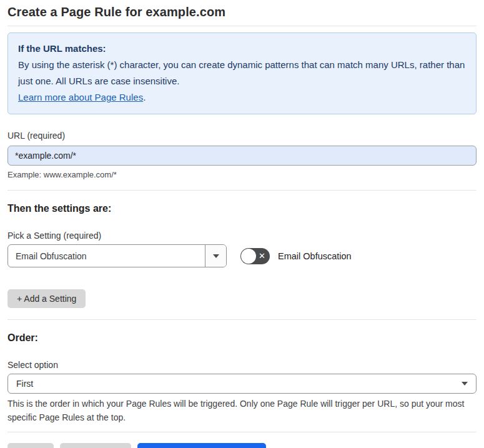  What do you see at coordinates (215, 256) in the screenshot?
I see `setting-dropdown-arrow-button` at bounding box center [215, 256].